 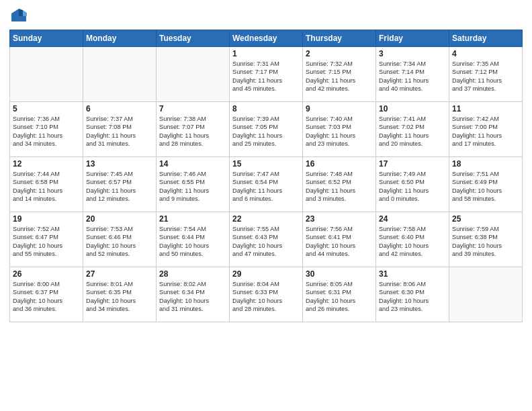 I want to click on day-info: Sunrise: 7:58 AMSunset: 6:40 PMDaylight:…, so click(x=412, y=242).